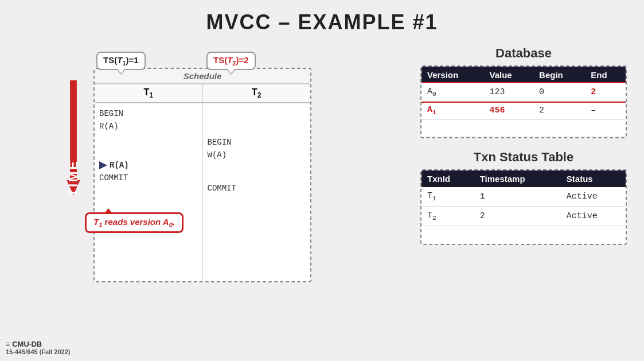  What do you see at coordinates (517, 235) in the screenshot?
I see `txn-cell-empty2` at bounding box center [517, 235].